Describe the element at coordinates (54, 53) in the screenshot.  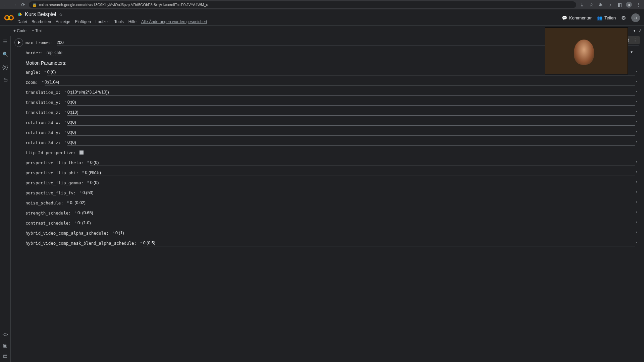
I see `select-border: replicate` at that location.